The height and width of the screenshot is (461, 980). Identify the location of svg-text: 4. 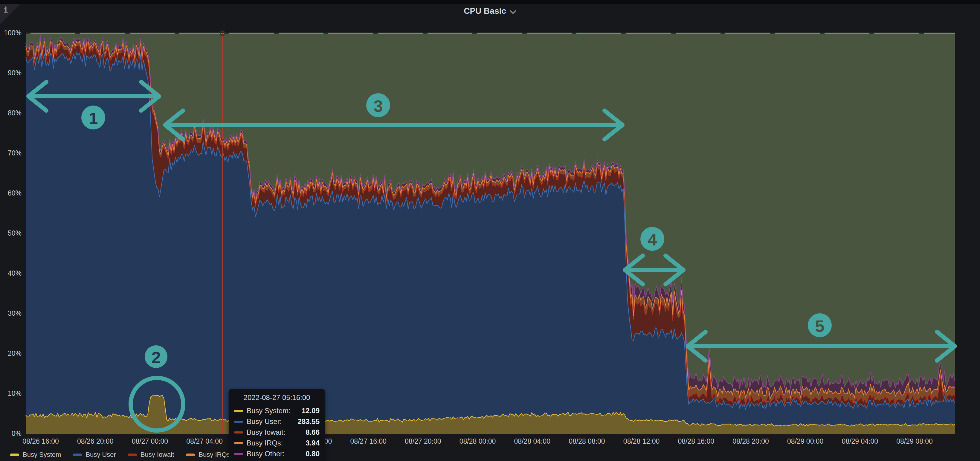
(652, 240).